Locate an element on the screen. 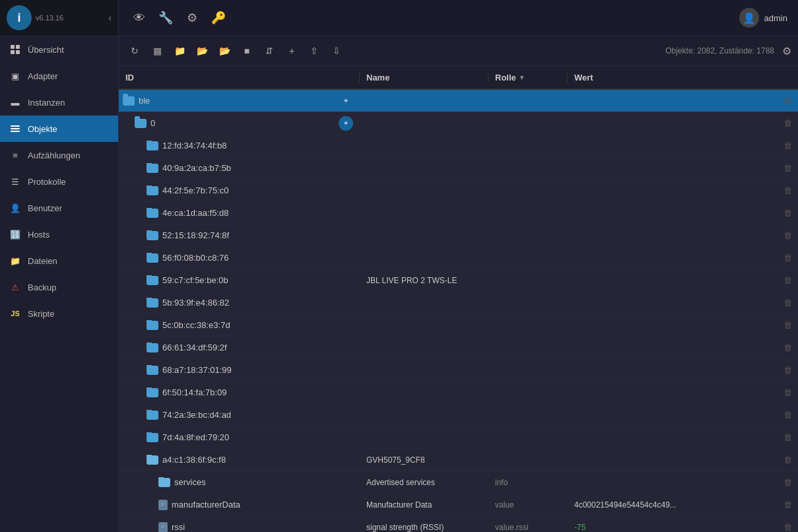  cell-id: 7d:4a:8f:ed:79:20 is located at coordinates (239, 437).